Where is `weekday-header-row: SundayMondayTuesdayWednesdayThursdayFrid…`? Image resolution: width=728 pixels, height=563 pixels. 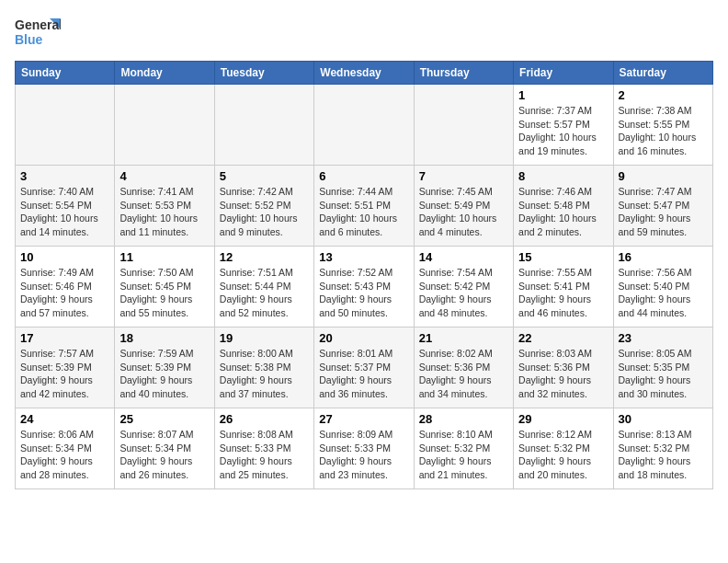 weekday-header-row: SundayMondayTuesdayWednesdayThursdayFrid… is located at coordinates (364, 74).